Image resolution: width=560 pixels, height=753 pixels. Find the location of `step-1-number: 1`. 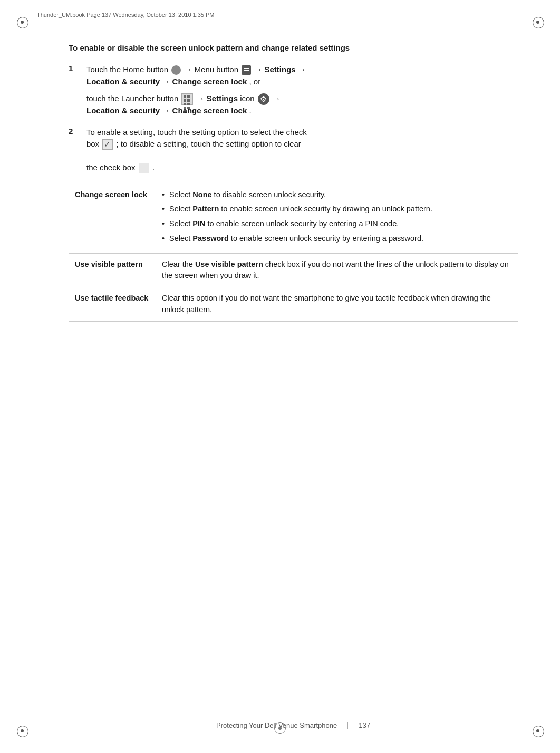

step-1-number: 1 is located at coordinates (74, 91).